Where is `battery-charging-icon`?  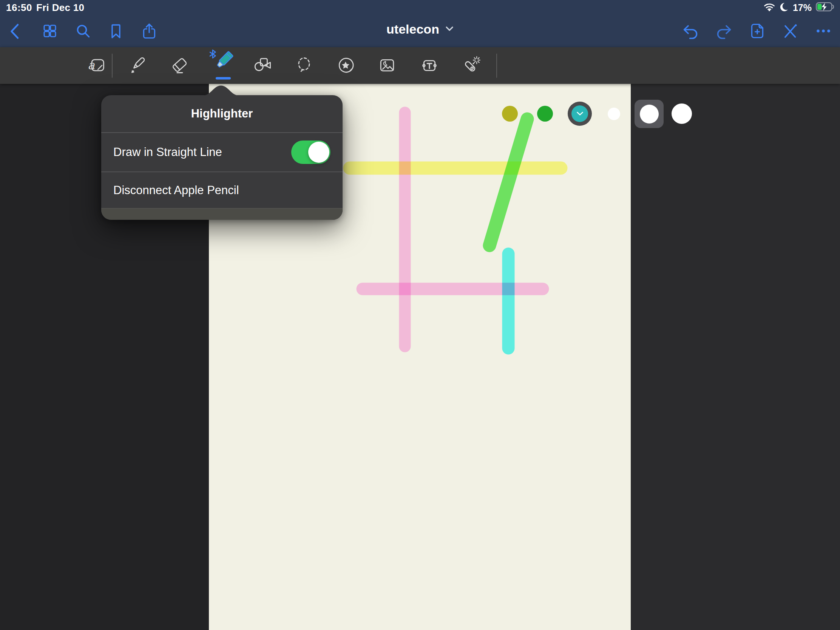 battery-charging-icon is located at coordinates (825, 8).